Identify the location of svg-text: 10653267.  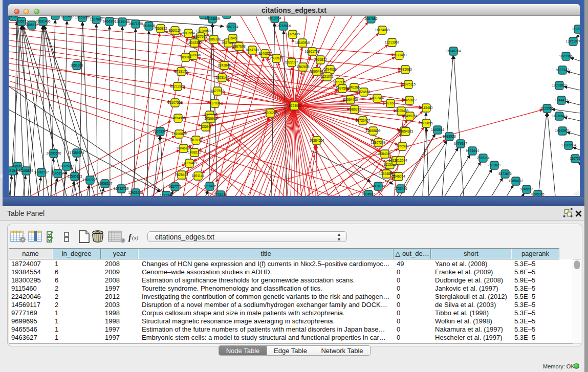
(83, 17).